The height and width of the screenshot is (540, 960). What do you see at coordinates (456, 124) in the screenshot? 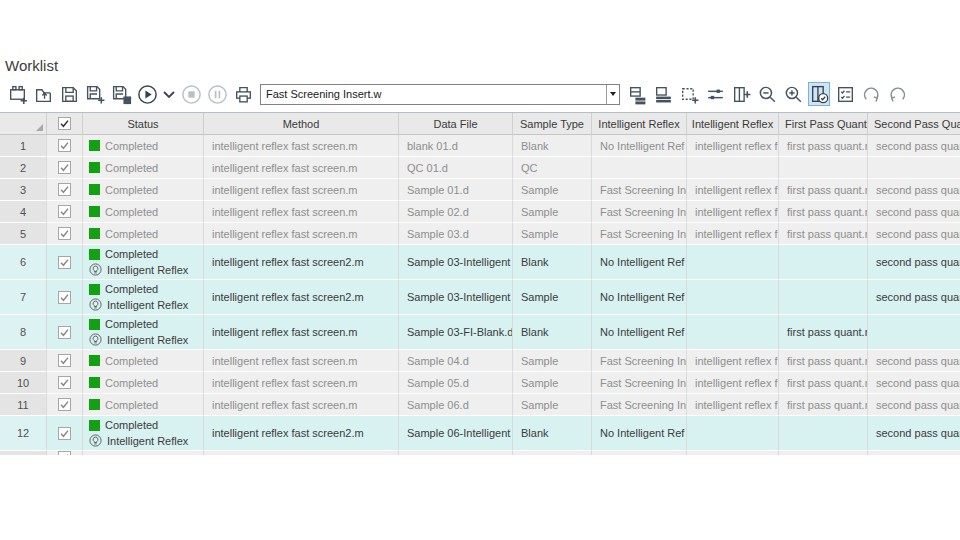
I see `column-header-data-file: Data File` at bounding box center [456, 124].